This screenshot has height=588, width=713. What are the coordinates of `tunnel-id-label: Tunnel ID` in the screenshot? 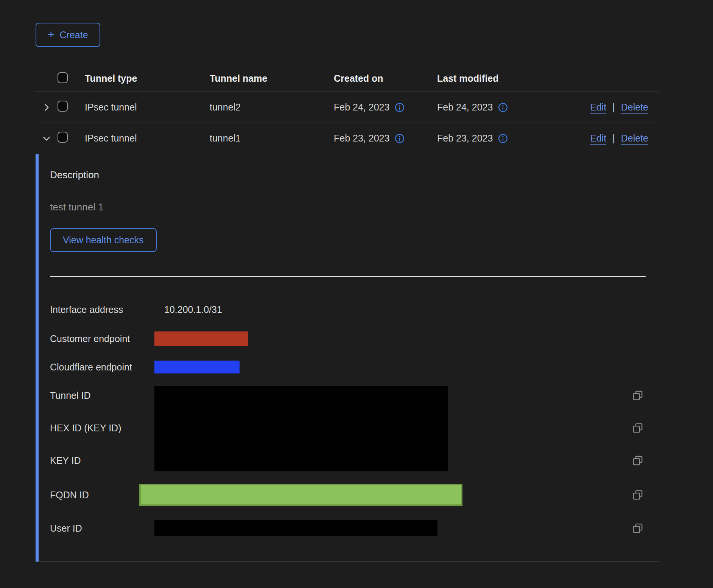 It's located at (102, 395).